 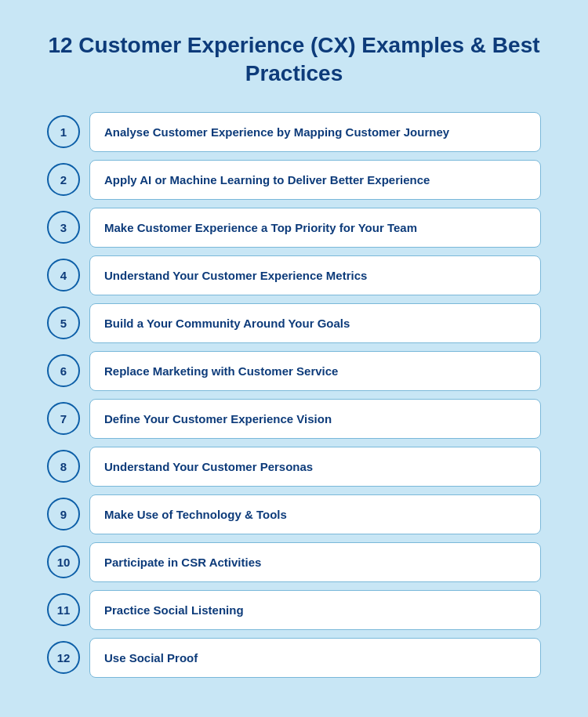 I want to click on list-item: 8Understand Your Customer Personas, so click(x=294, y=467).